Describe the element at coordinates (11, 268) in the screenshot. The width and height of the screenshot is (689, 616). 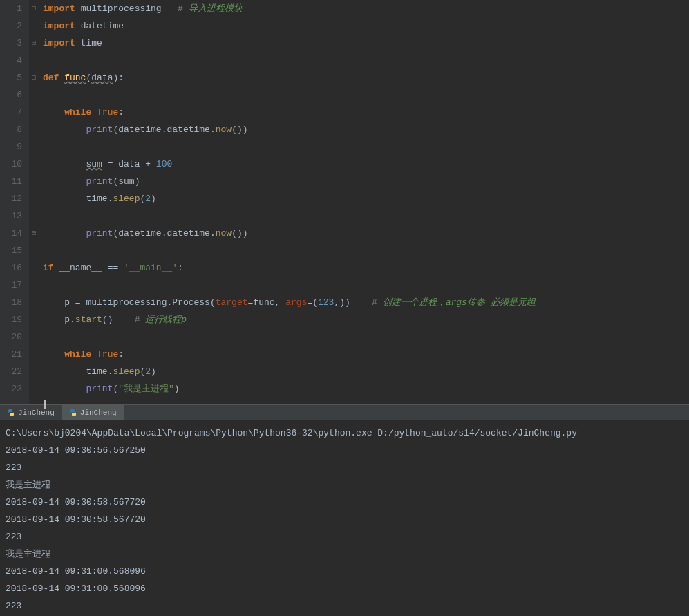
I see `line-number: 16` at that location.